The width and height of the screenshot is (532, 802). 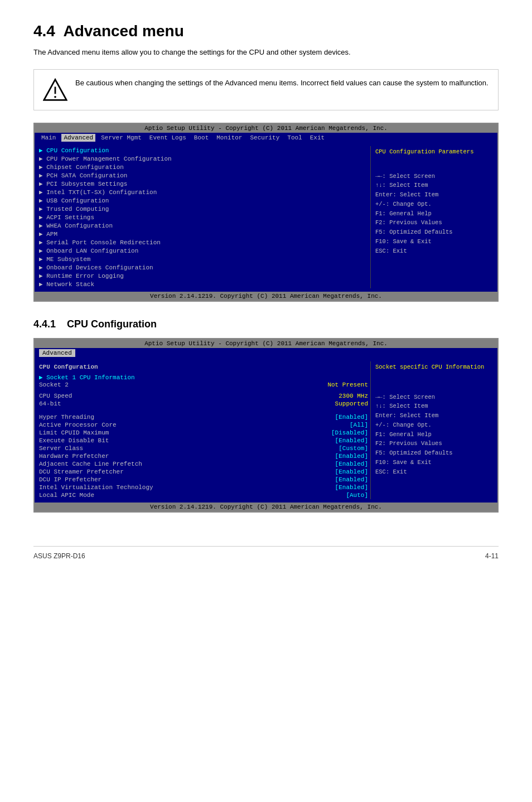 What do you see at coordinates (433, 242) in the screenshot?
I see `bios-help-f10: F10: Save & Exit` at bounding box center [433, 242].